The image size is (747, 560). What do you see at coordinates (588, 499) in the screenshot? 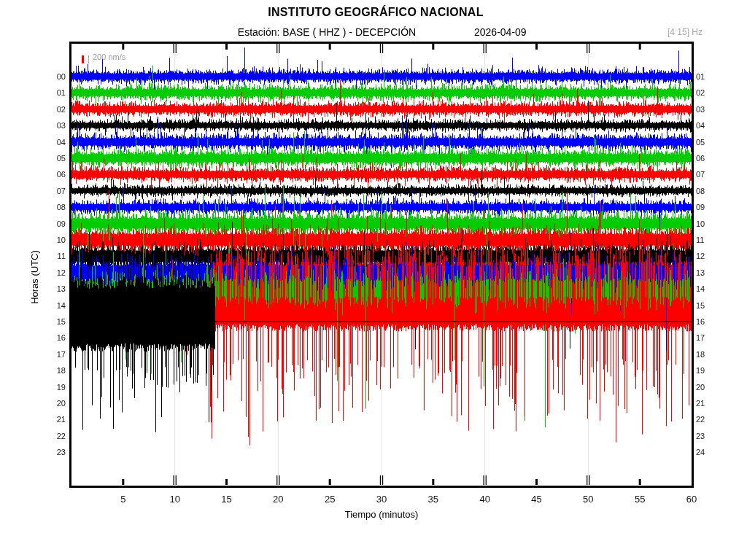
I see `x-tick-label: 50` at bounding box center [588, 499].